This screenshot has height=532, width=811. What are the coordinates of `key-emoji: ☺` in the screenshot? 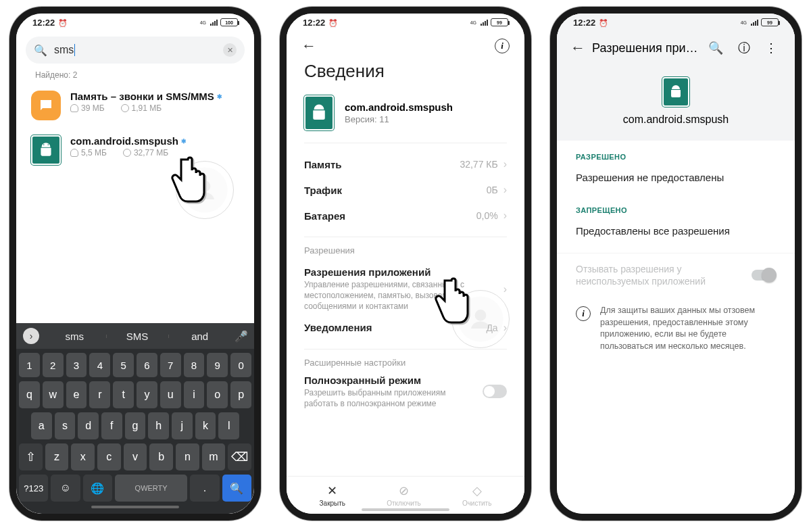 It's located at (65, 488).